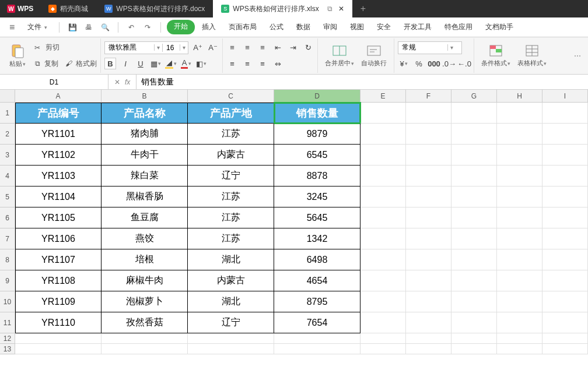  What do you see at coordinates (58, 302) in the screenshot?
I see `cell: YR1109` at bounding box center [58, 302].